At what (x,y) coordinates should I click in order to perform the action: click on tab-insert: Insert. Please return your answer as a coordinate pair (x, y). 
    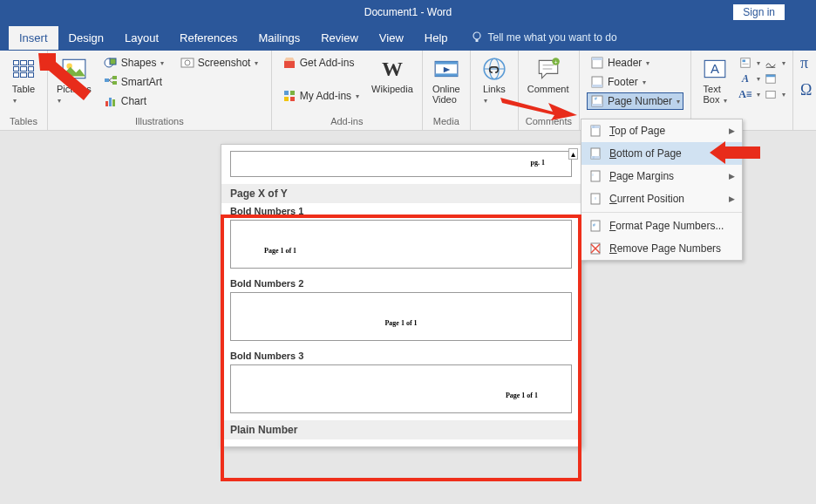
    Looking at the image, I should click on (33, 38).